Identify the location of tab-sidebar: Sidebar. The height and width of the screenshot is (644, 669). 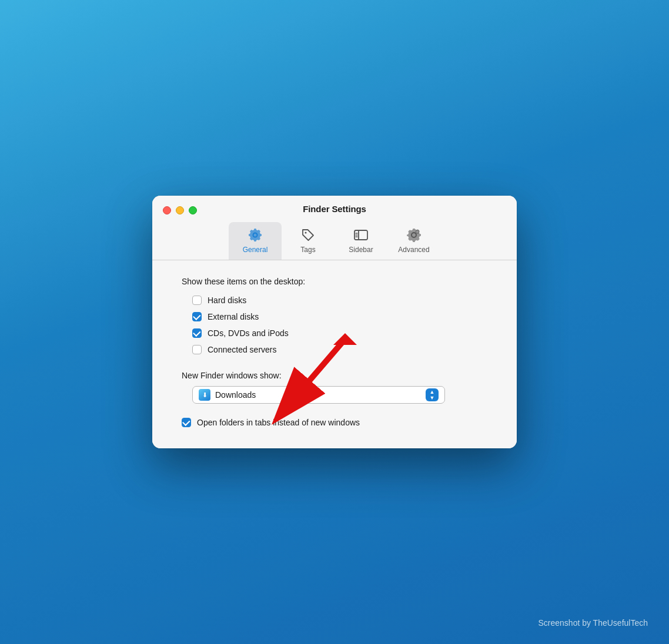
(361, 241).